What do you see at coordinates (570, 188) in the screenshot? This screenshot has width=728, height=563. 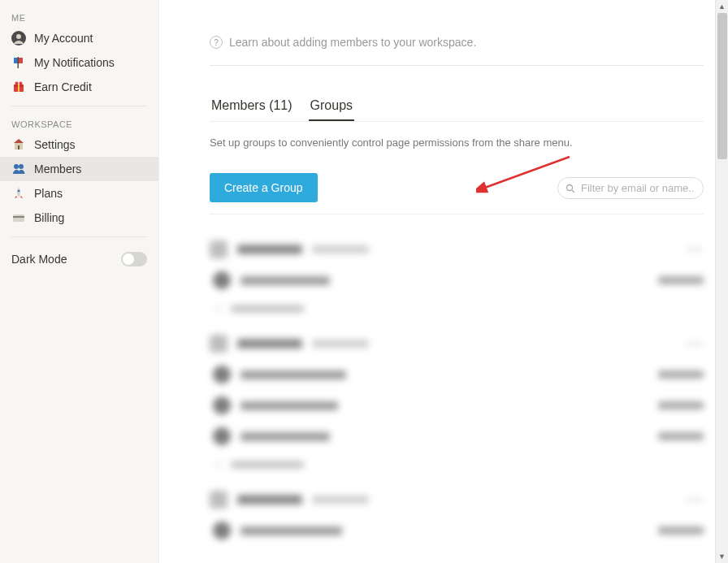 I see `search-icon` at bounding box center [570, 188].